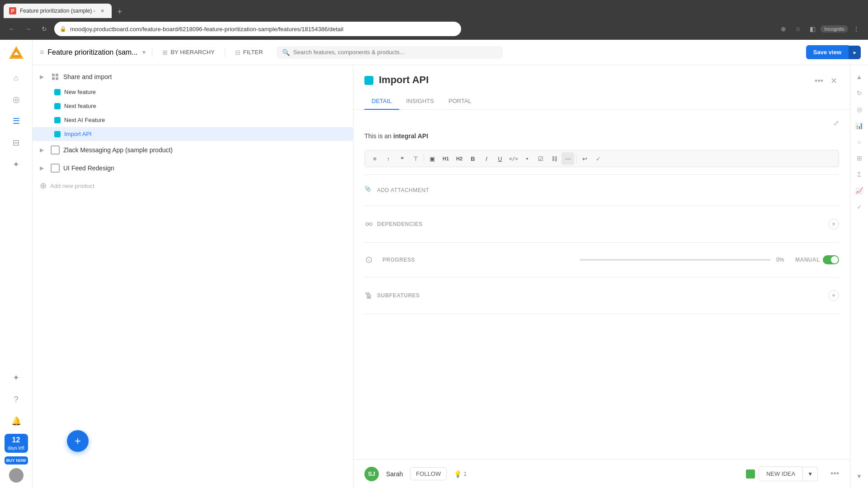  What do you see at coordinates (783, 29) in the screenshot?
I see `cast-icon: ⊕` at bounding box center [783, 29].